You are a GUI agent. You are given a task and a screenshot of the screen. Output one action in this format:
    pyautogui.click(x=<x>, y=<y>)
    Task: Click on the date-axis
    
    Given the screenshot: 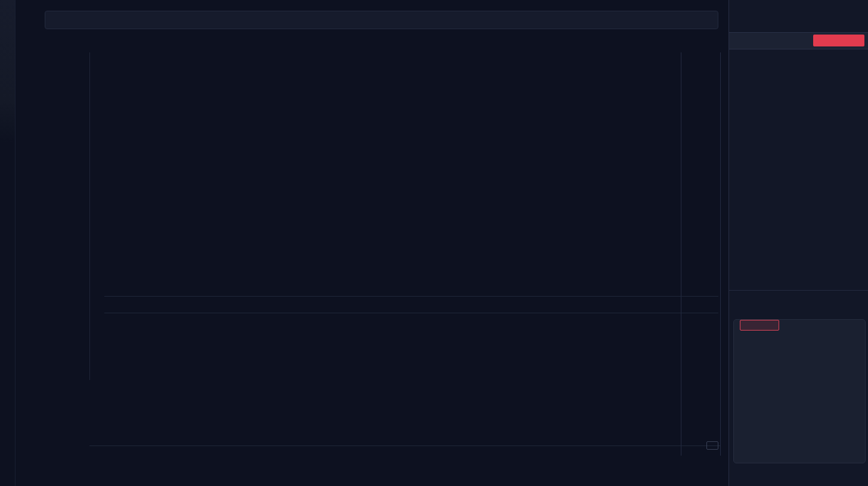 What is the action you would take?
    pyautogui.click(x=389, y=451)
    